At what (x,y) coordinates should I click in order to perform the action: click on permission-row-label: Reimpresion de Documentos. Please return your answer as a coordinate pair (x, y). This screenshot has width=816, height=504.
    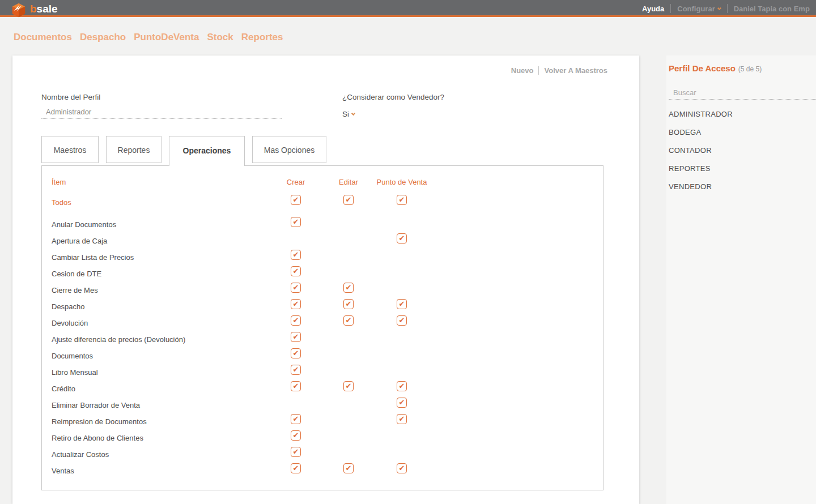
    Looking at the image, I should click on (99, 421).